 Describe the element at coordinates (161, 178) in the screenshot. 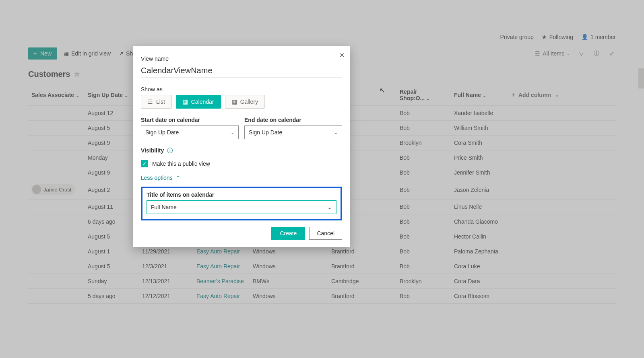

I see `less-options-toggle: Less options ⌃` at that location.